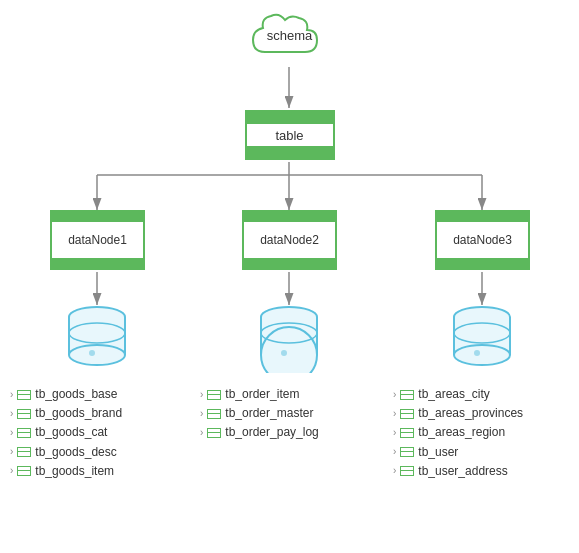 The height and width of the screenshot is (553, 579). I want to click on list-item: ›tb_areas_region, so click(458, 432).